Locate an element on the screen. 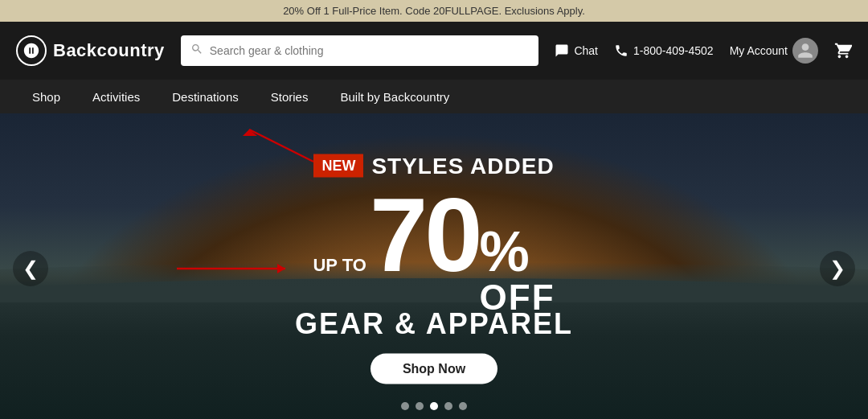 Image resolution: width=868 pixels, height=419 pixels. header-right: Chat 1-800-409-4502 My Account is located at coordinates (703, 51).